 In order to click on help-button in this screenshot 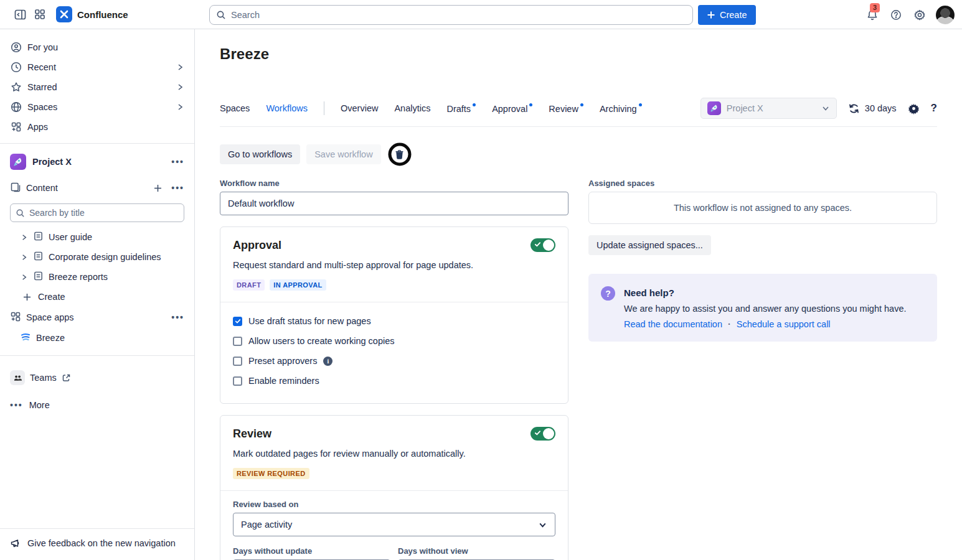, I will do `click(896, 15)`.